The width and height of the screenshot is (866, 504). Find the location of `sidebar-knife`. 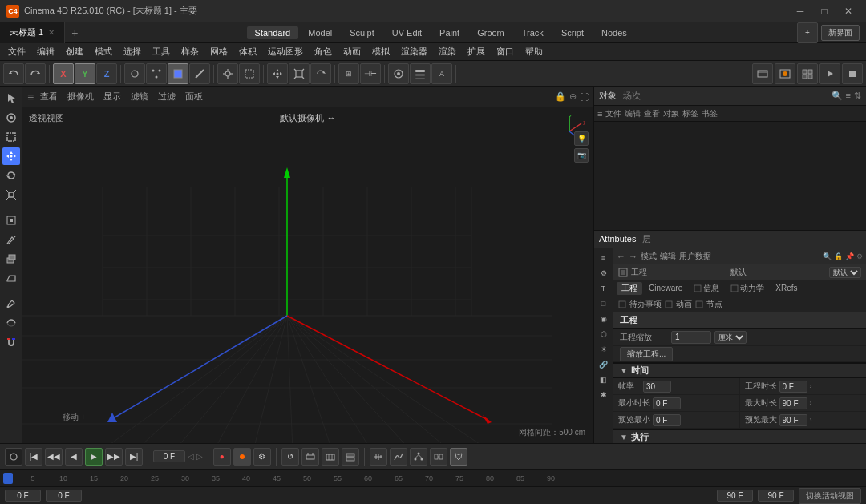

sidebar-knife is located at coordinates (11, 240).